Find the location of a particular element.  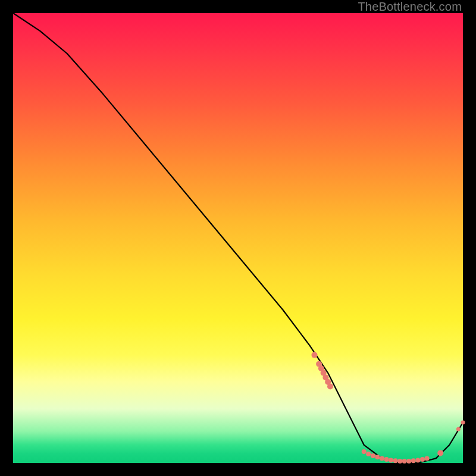

watermark-text: TheBottleneck.com is located at coordinates (409, 7).